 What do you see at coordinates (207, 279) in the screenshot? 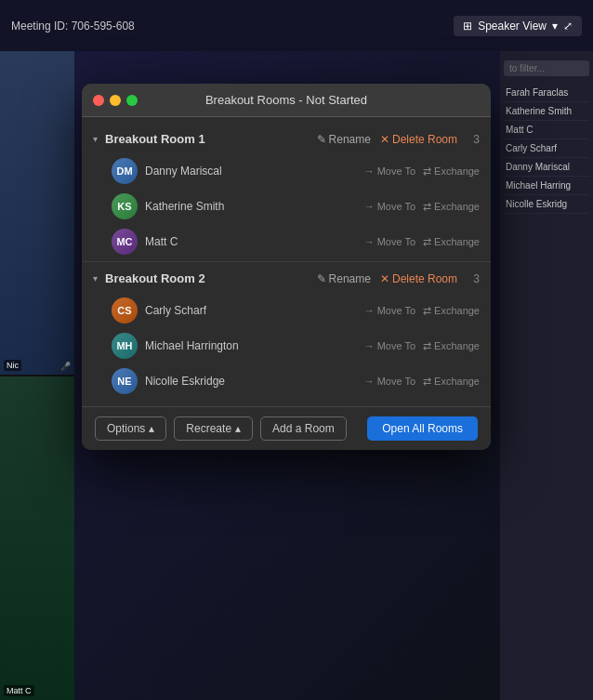
I see `room-2-name: Breakout Room 2` at bounding box center [207, 279].